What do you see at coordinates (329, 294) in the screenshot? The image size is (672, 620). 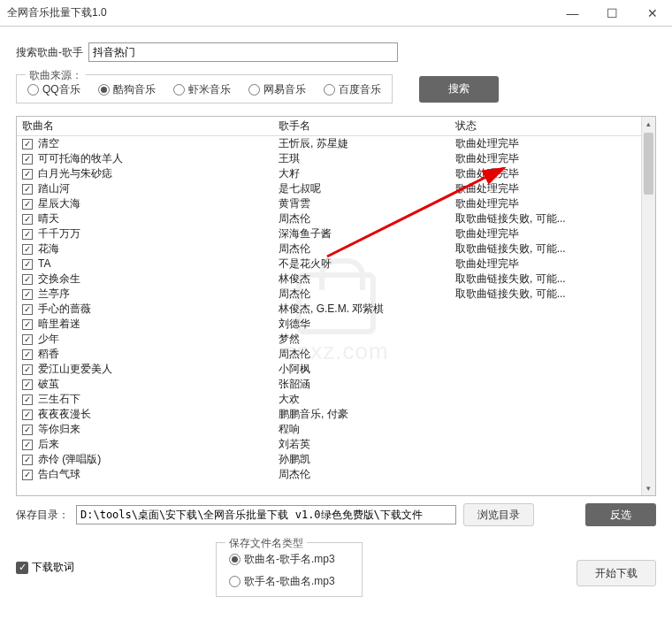 I see `table-row: 兰亭序周杰伦取歌曲链接失败, 可能...` at bounding box center [329, 294].